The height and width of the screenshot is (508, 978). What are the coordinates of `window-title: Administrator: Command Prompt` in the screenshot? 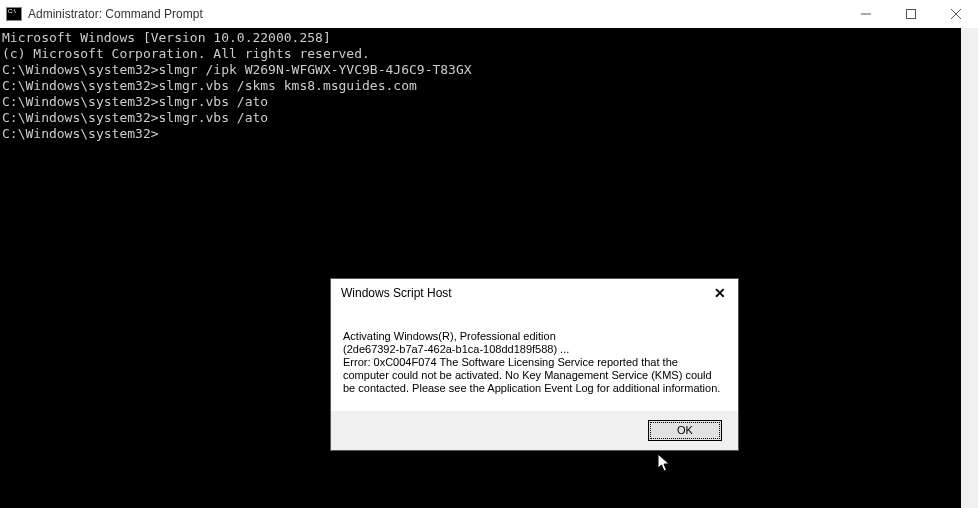 It's located at (116, 14).